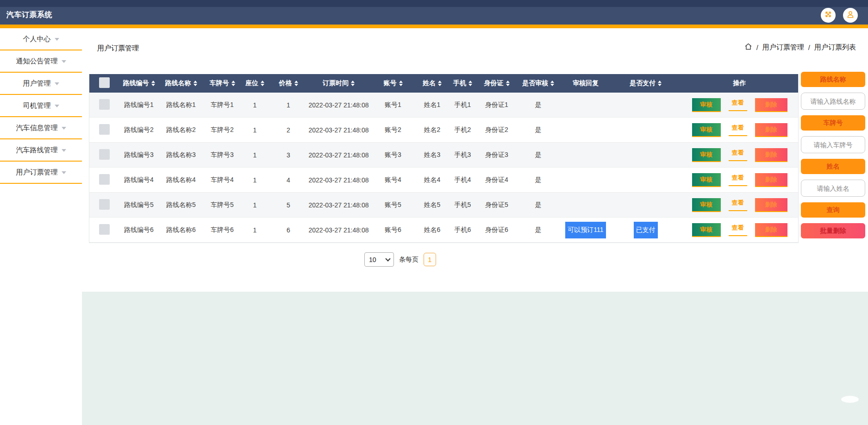  Describe the element at coordinates (222, 155) in the screenshot. I see `cell-plate: 车牌号3` at that location.